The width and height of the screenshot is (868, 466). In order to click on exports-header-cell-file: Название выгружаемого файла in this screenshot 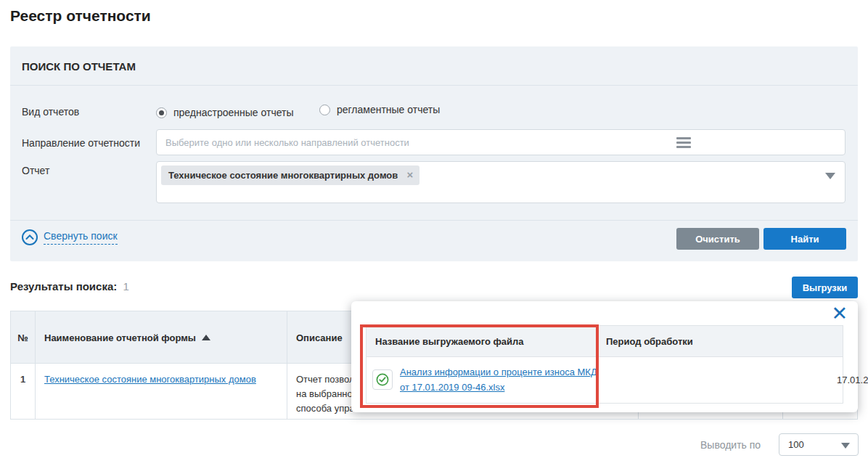, I will do `click(482, 341)`.